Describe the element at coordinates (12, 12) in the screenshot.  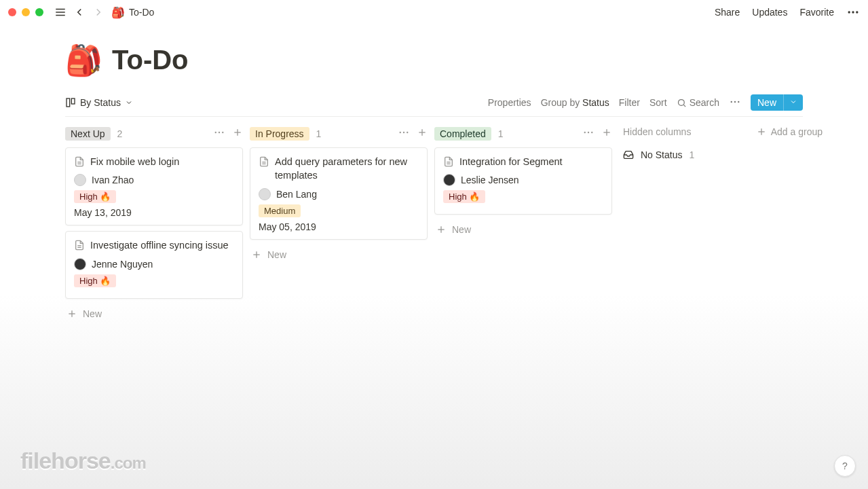
I see `window-close-button` at that location.